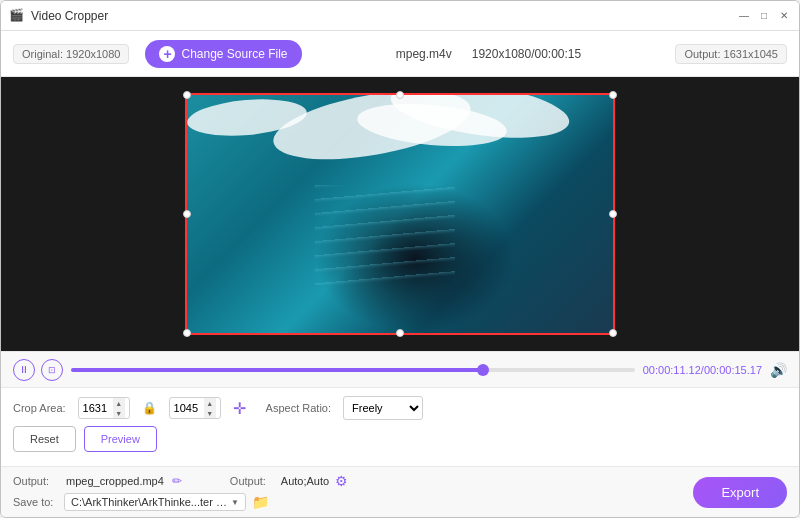  Describe the element at coordinates (400, 369) in the screenshot. I see `timeline: ⏸ ⊡ 00:00:11.12/00:00:15.17 🔊` at that location.